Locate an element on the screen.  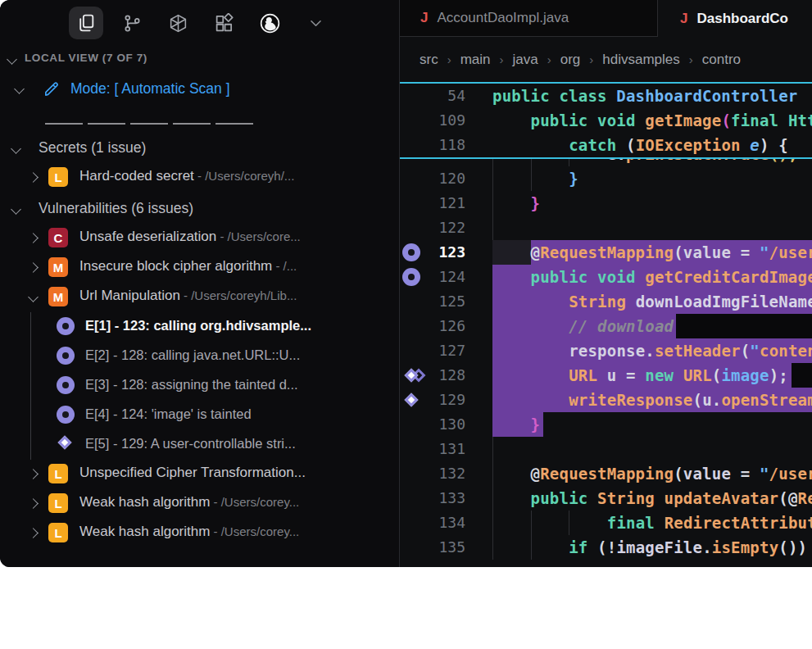
breadcrumb-item: hdivsamples is located at coordinates (641, 60).